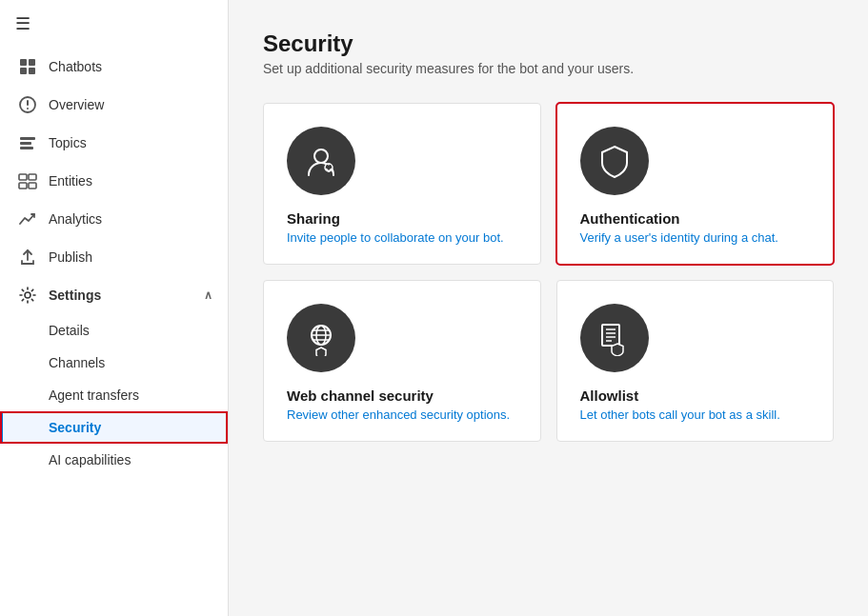  What do you see at coordinates (549, 69) in the screenshot?
I see `page-subtitle: Set up additional security measures for …` at bounding box center [549, 69].